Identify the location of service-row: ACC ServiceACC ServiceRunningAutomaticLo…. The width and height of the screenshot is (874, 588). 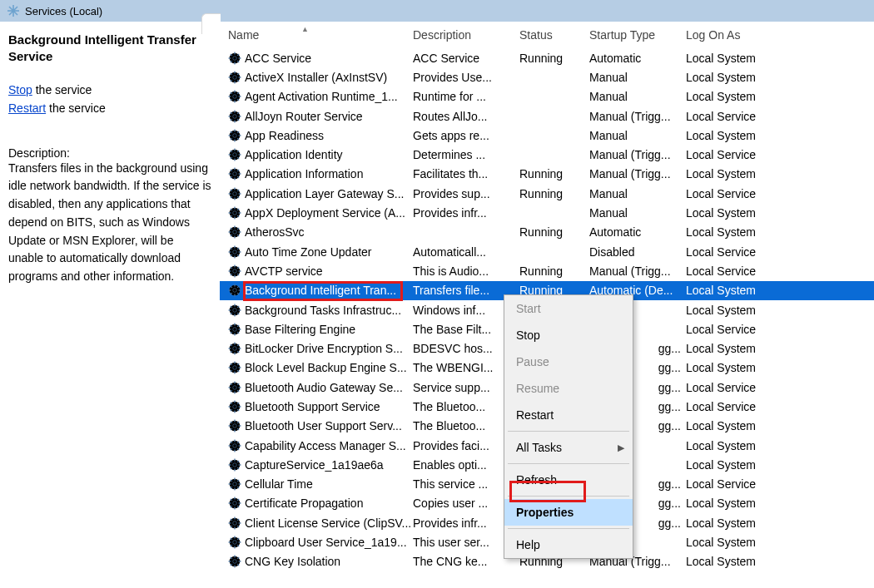
(547, 58).